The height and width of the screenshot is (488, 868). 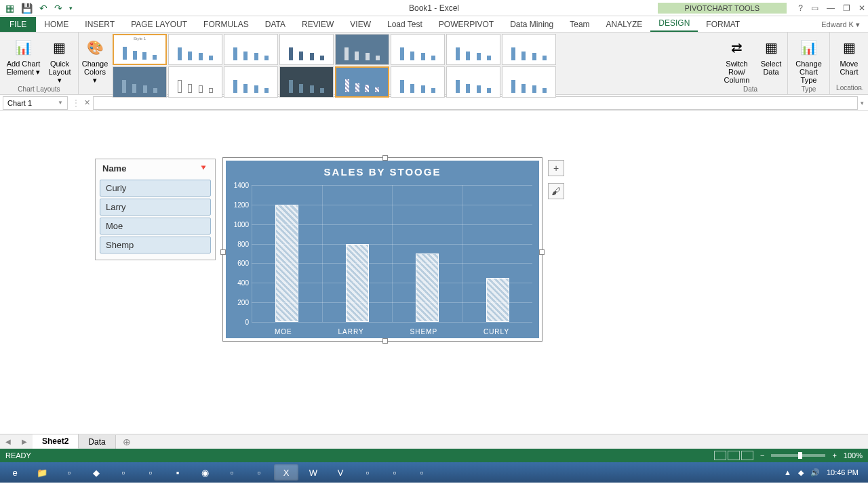 I want to click on add-sheet-button: ⊕, so click(x=127, y=442).